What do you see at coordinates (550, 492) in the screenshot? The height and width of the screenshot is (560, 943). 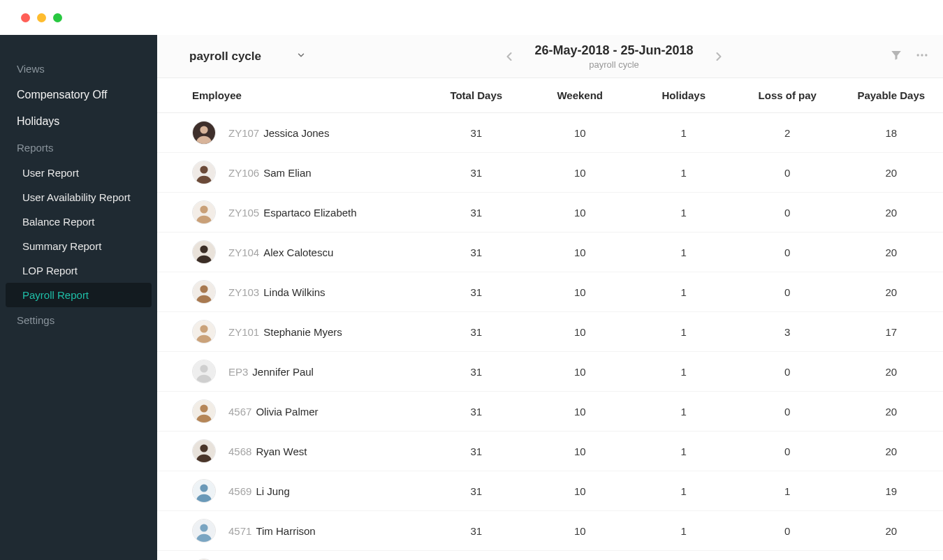 I see `table-row: 4569Li Jung 31 10 1 1 19` at bounding box center [550, 492].